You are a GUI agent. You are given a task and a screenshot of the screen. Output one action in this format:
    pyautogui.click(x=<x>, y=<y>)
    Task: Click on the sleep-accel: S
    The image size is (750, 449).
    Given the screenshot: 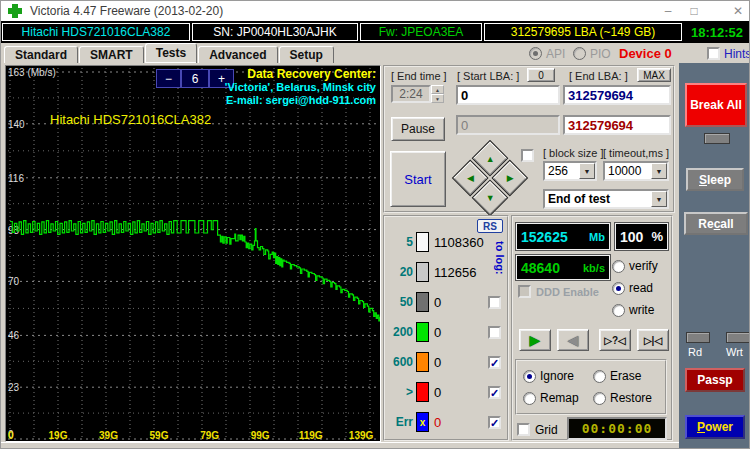 What is the action you would take?
    pyautogui.click(x=703, y=180)
    